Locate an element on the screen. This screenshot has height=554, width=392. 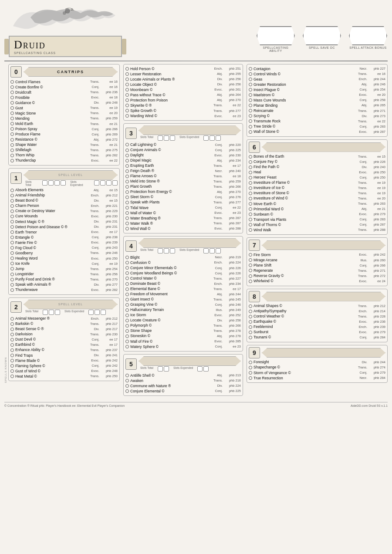
spell-item: Animal Messenger ® Ench. phb 212 is located at coordinates (64, 319).